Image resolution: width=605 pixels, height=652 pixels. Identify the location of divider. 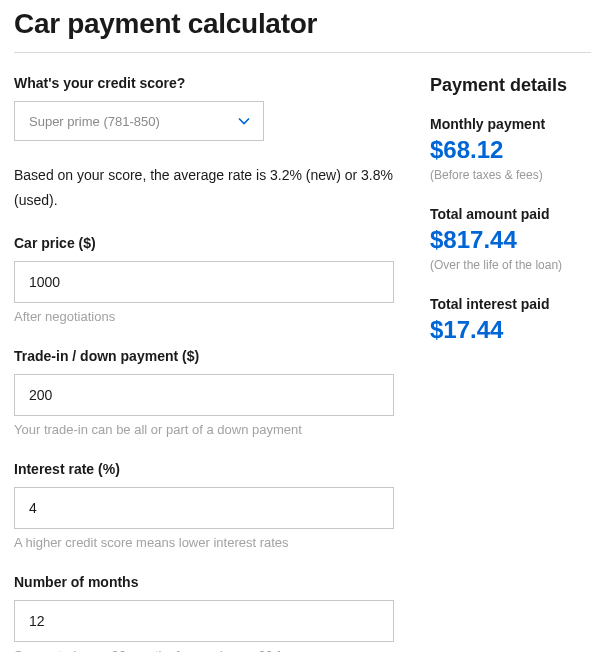
(302, 52).